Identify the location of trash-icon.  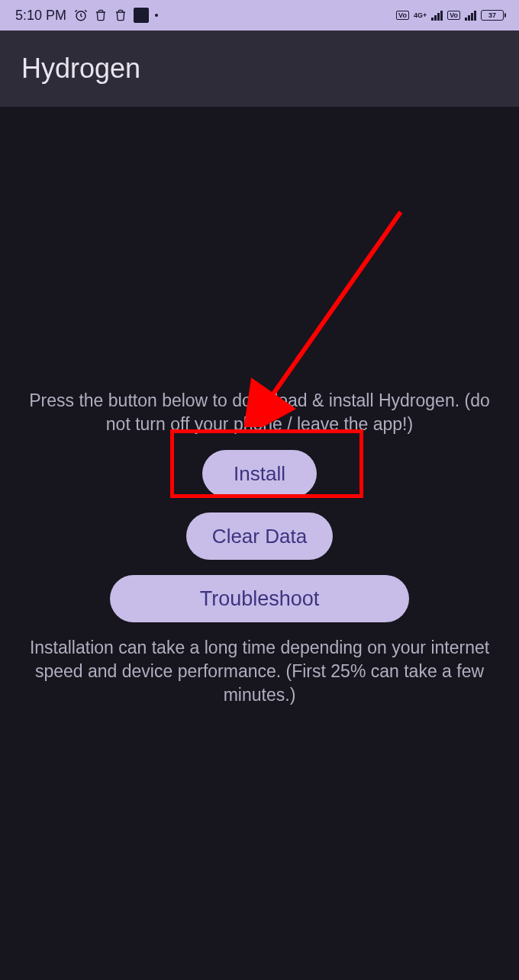
(101, 15).